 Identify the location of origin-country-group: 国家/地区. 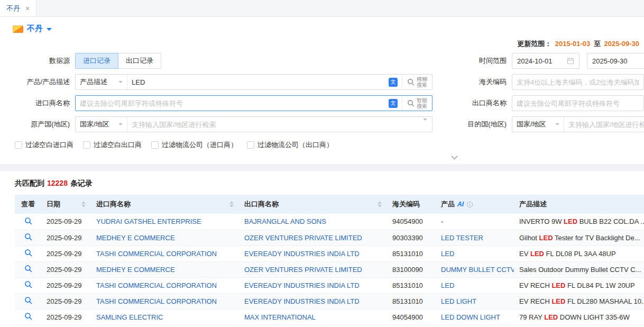
(254, 124).